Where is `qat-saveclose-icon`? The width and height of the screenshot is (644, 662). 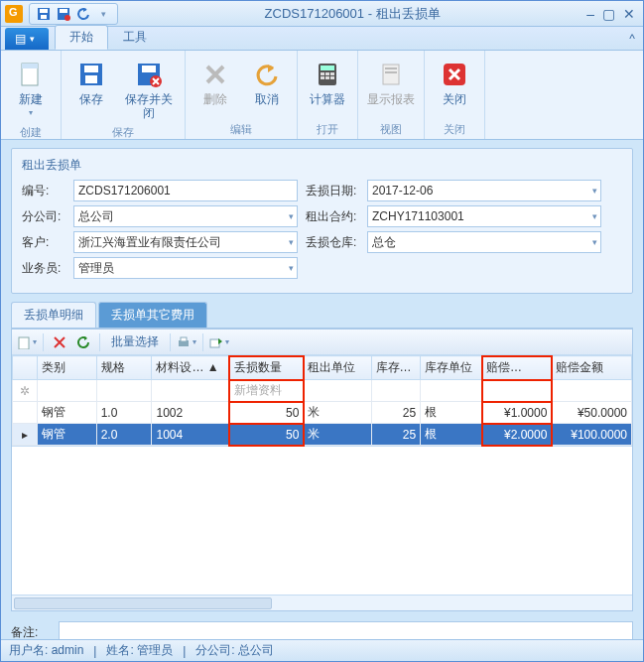 qat-saveclose-icon is located at coordinates (64, 14).